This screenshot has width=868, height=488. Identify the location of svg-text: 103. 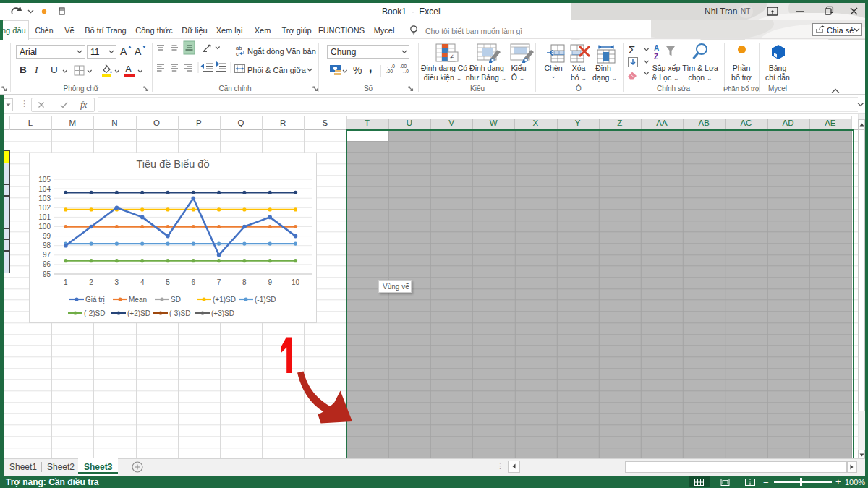
(45, 198).